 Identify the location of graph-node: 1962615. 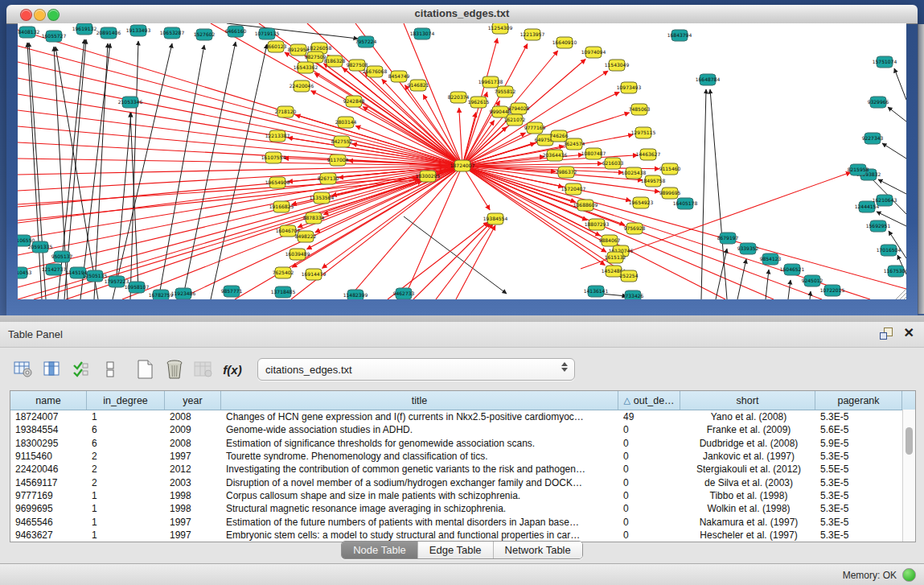
(479, 102).